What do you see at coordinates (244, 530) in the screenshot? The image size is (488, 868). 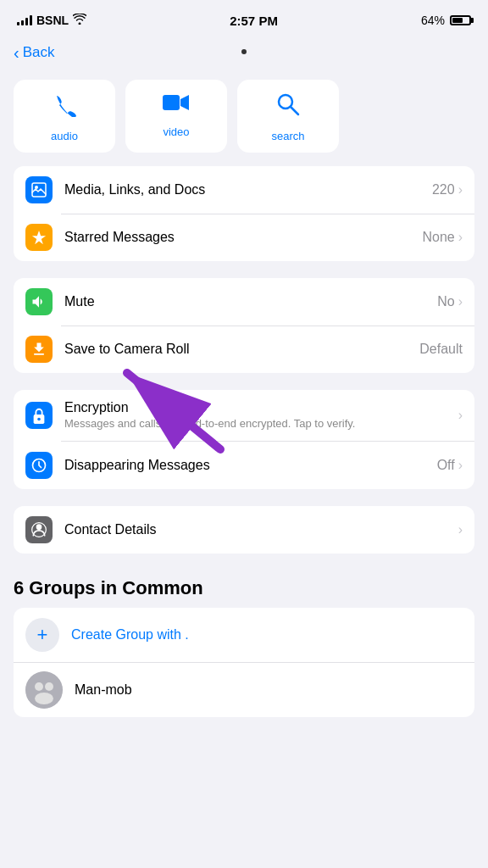 I see `settings-group-4: Contact Details ›` at bounding box center [244, 530].